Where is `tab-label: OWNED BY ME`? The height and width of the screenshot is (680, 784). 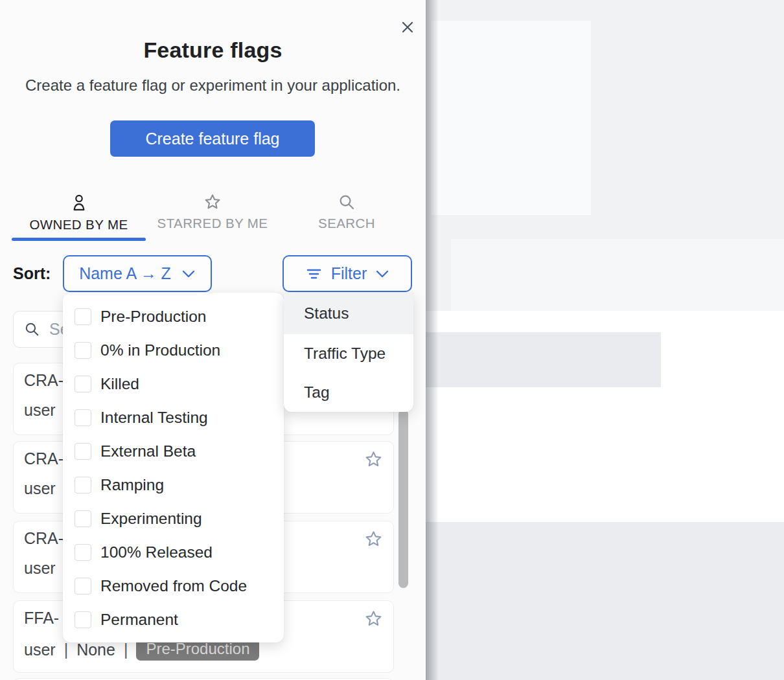 tab-label: OWNED BY ME is located at coordinates (78, 225).